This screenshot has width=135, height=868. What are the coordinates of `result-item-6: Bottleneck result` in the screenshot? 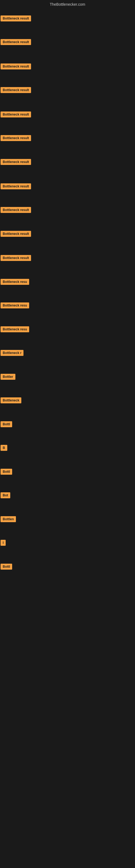 It's located at (16, 139).